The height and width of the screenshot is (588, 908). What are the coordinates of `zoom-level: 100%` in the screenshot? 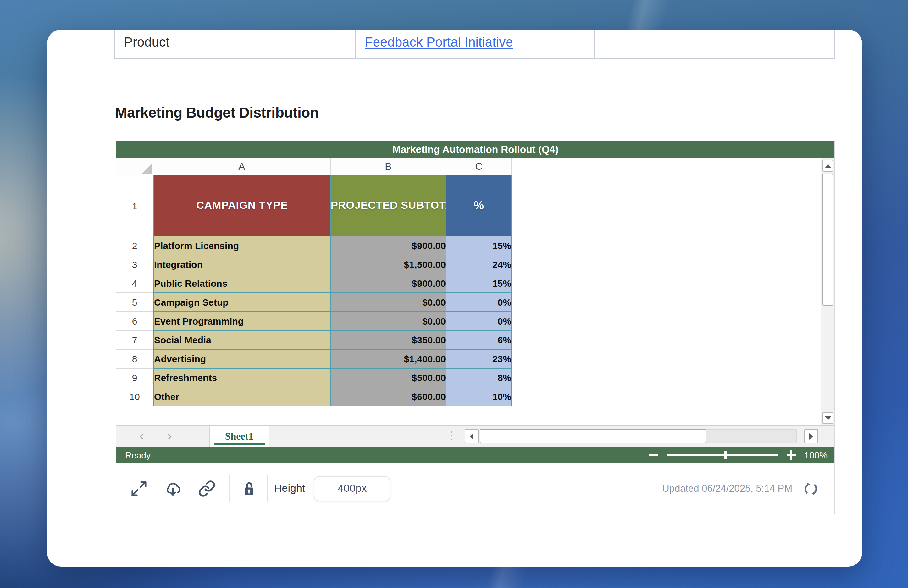 It's located at (816, 455).